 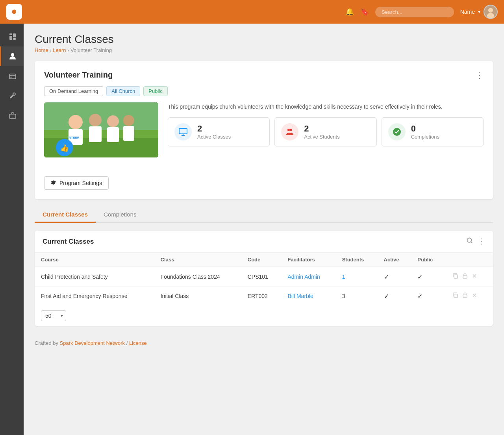 What do you see at coordinates (350, 12) in the screenshot?
I see `notification-icon: 🔔` at bounding box center [350, 12].